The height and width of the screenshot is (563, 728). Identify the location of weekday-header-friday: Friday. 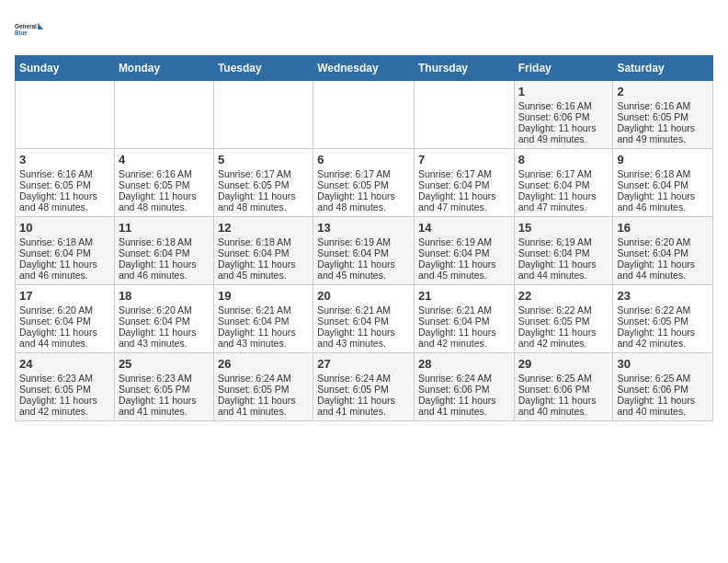
(563, 68).